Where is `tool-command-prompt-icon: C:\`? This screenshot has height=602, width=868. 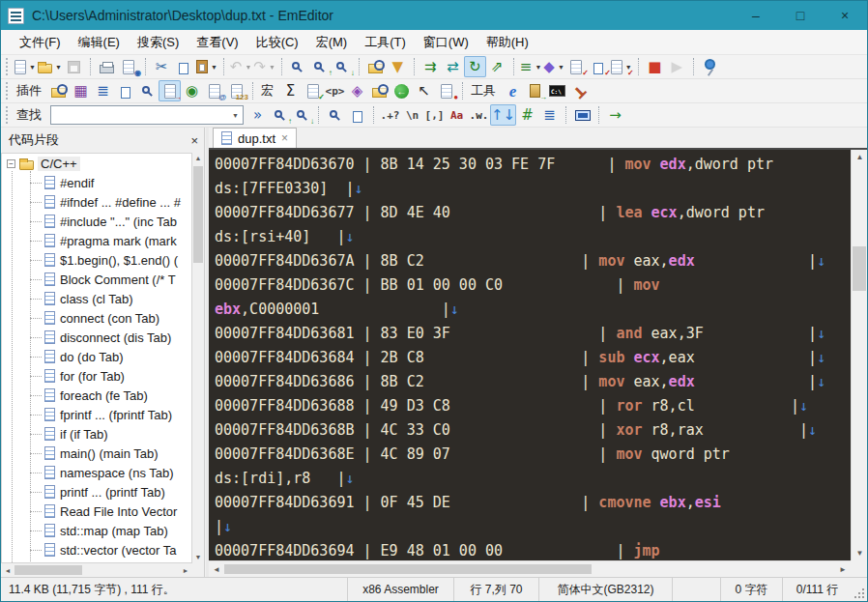
tool-command-prompt-icon: C:\ is located at coordinates (557, 91).